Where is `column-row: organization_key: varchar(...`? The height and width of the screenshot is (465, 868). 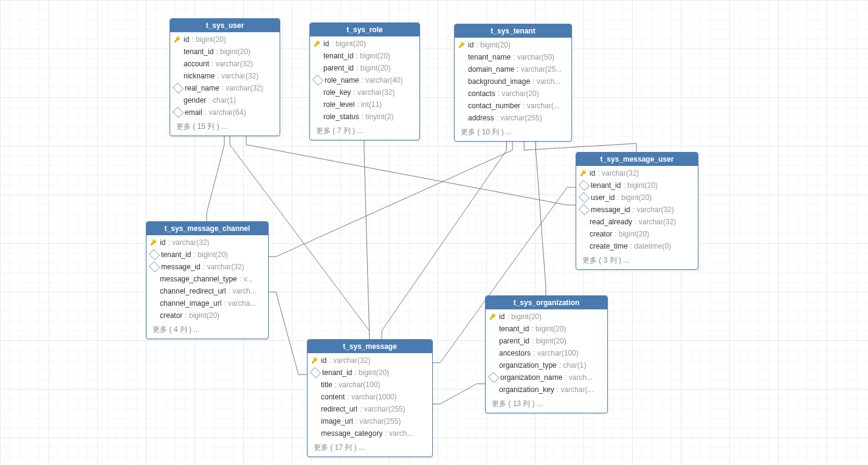
column-row: organization_key: varchar(... is located at coordinates (546, 390).